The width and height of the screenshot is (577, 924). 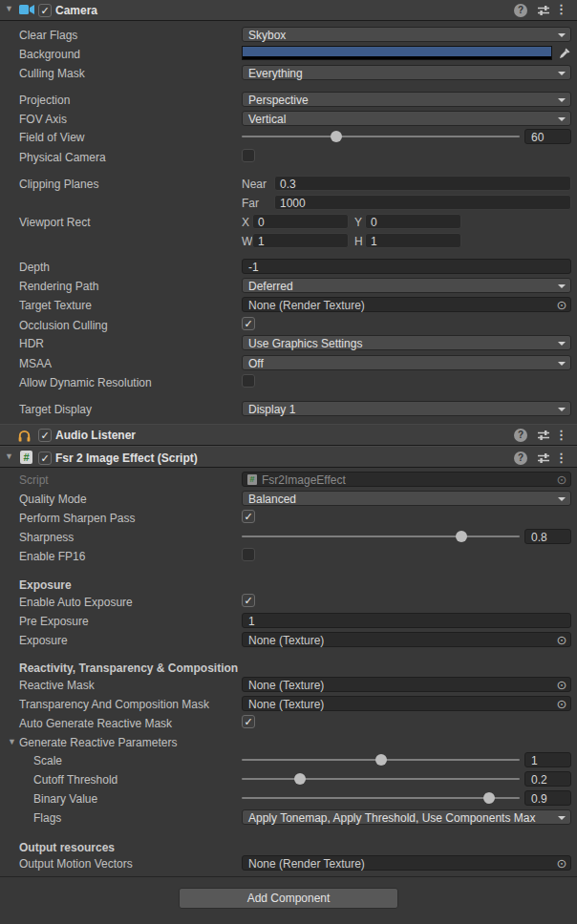 What do you see at coordinates (288, 435) in the screenshot?
I see `audio-listener-component-header: ✓ Audio Listener ? ⋮` at bounding box center [288, 435].